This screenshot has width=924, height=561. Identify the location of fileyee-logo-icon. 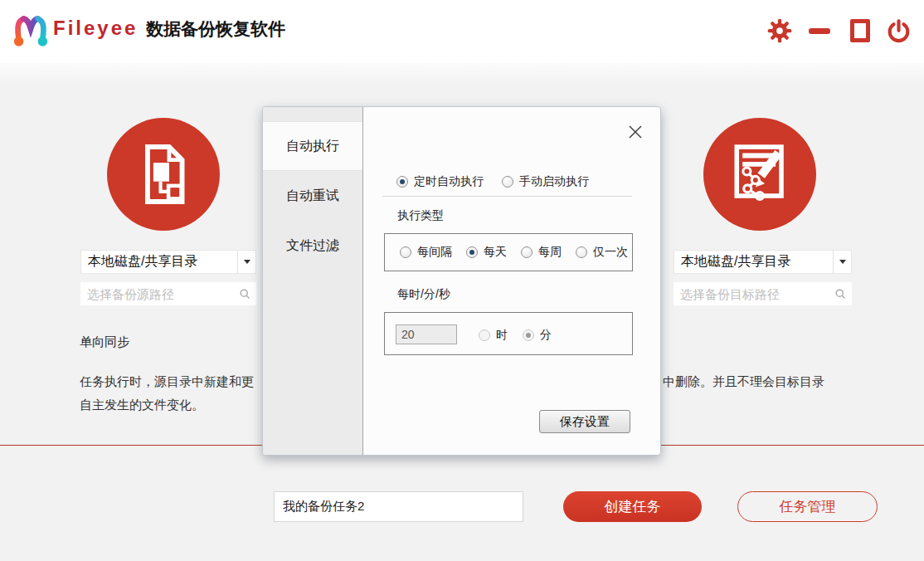
(31, 32).